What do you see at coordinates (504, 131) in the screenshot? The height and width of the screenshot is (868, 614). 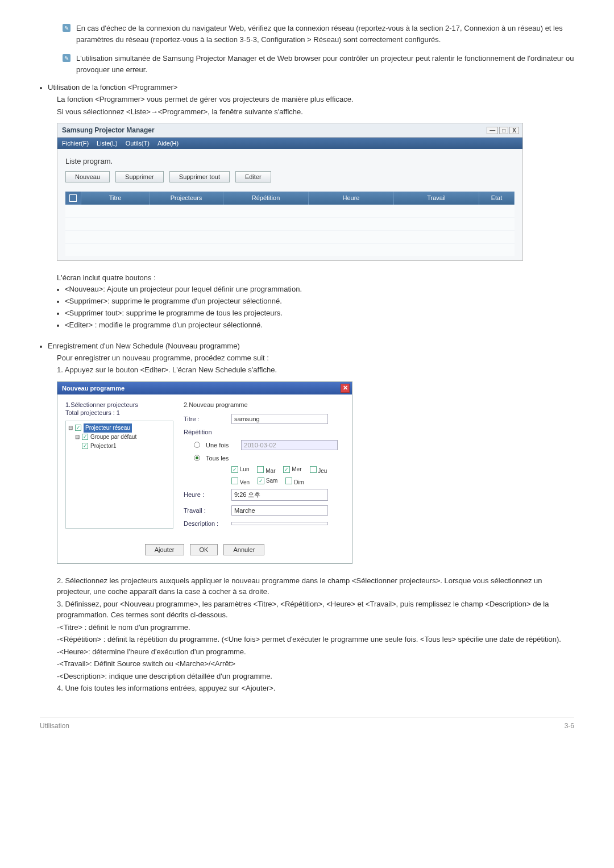 I see `maximize-icon: □` at bounding box center [504, 131].